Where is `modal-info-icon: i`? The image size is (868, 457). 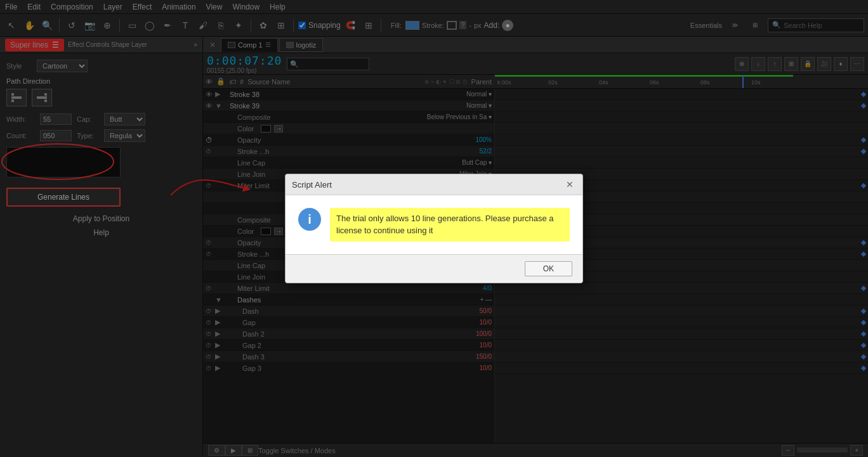
modal-info-icon: i is located at coordinates (310, 219).